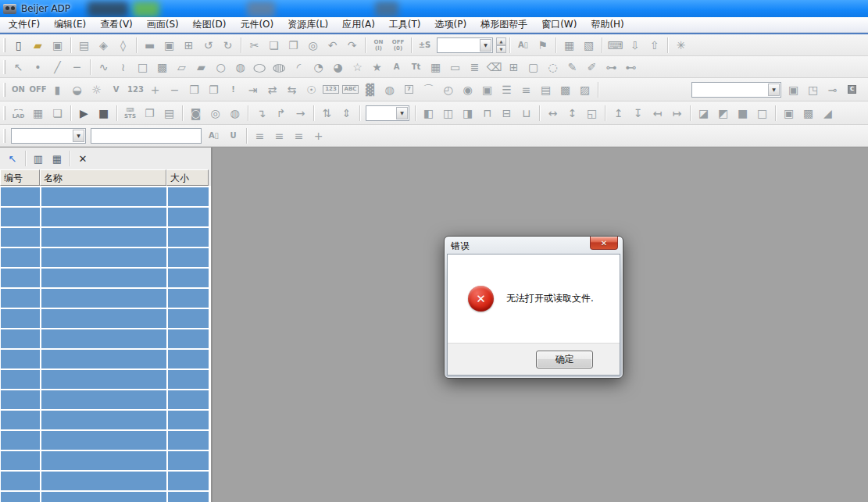 Image resolution: width=868 pixels, height=502 pixels. What do you see at coordinates (188, 178) in the screenshot?
I see `column-header-2: 大小` at bounding box center [188, 178].